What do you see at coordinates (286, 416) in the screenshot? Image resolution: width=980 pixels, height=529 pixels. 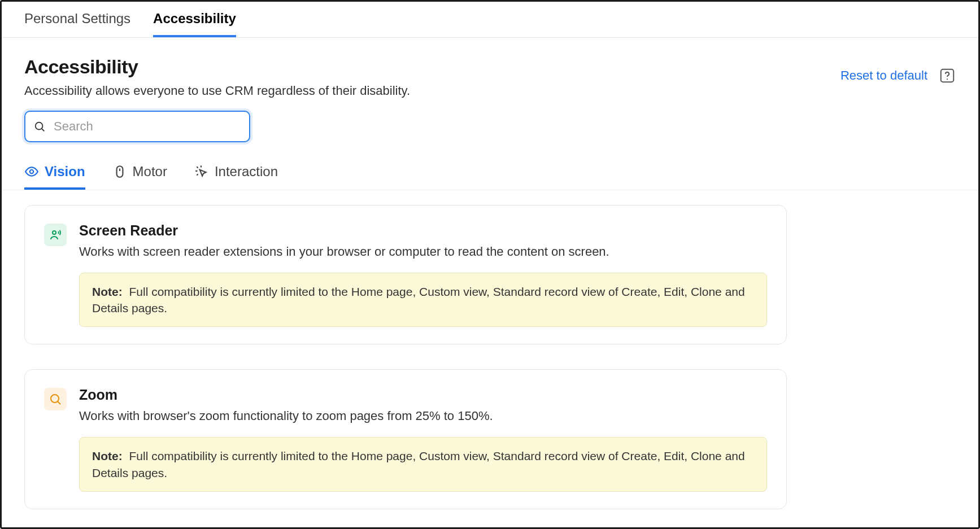 I see `card-zoom-desc: Works with browser's zoom functionality …` at bounding box center [286, 416].